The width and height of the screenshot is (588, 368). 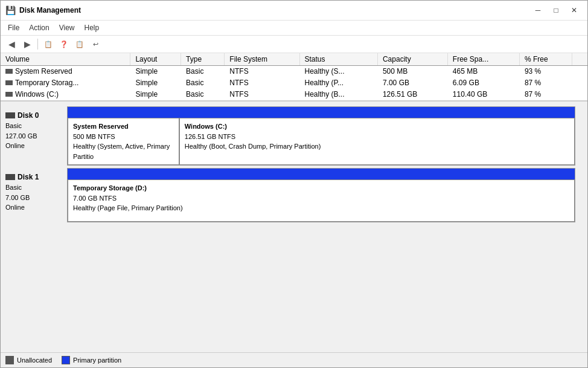 What do you see at coordinates (67, 28) in the screenshot?
I see `menu-item-view: View` at bounding box center [67, 28].